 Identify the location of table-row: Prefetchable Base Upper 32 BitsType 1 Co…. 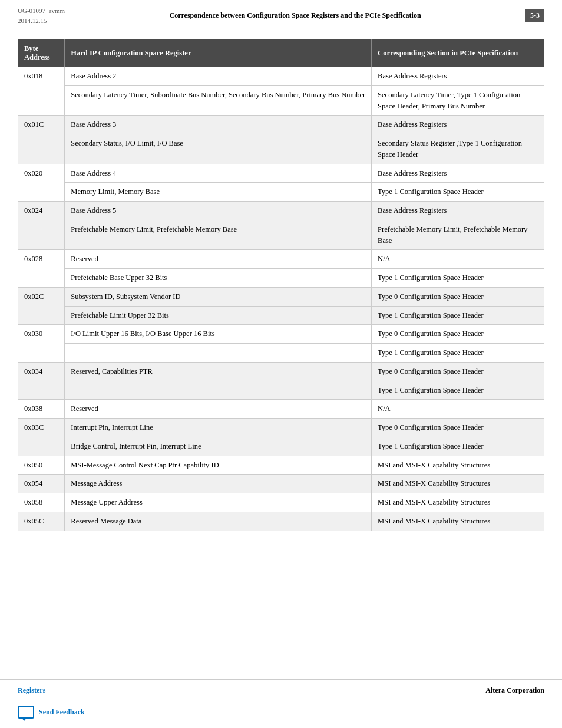
(282, 278).